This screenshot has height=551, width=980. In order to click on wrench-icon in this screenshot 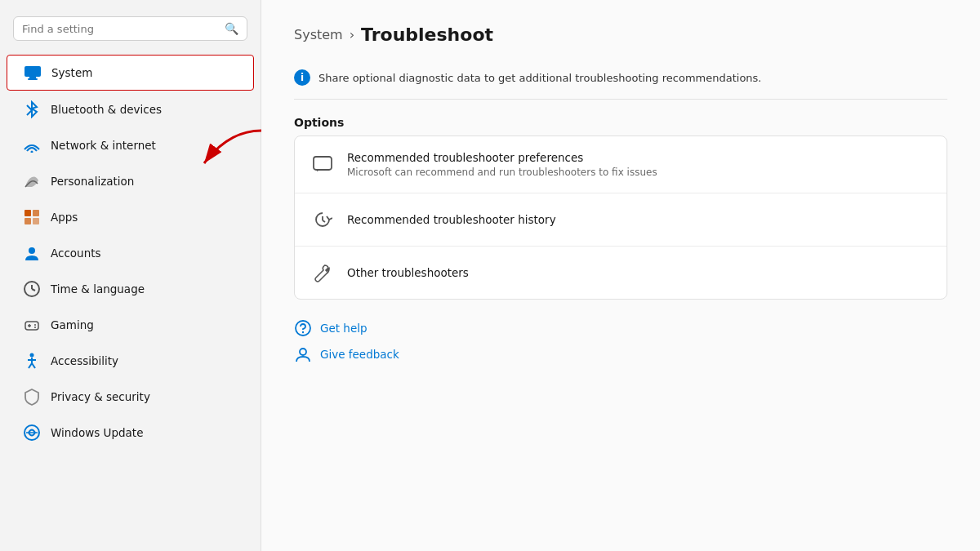, I will do `click(323, 273)`.